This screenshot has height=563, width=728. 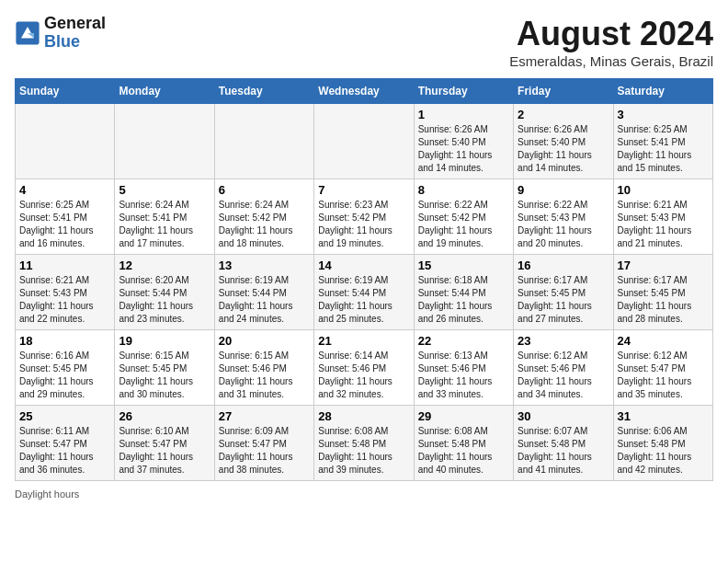 I want to click on header-cell-wednesday: Wednesday, so click(x=364, y=92).